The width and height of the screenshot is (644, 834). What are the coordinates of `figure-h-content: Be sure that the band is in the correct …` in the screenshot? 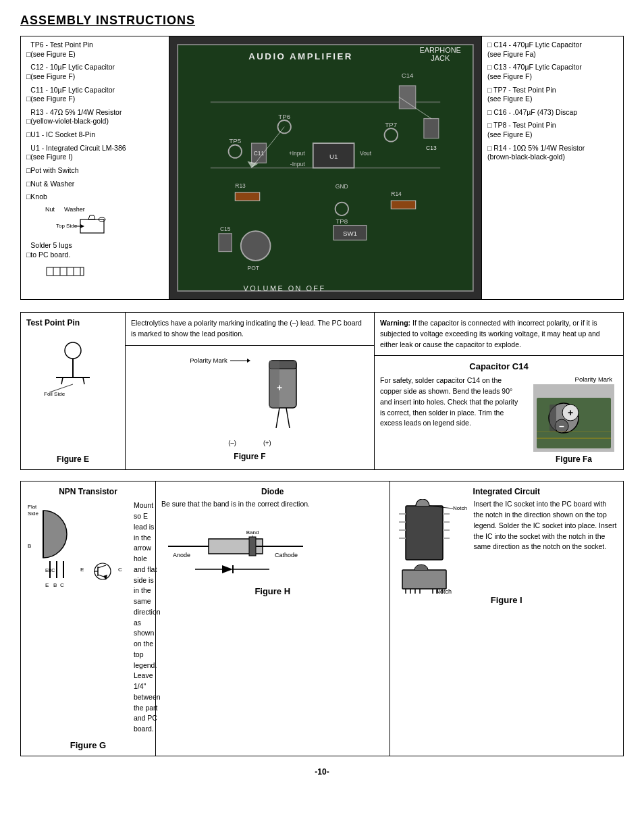 It's located at (273, 543).